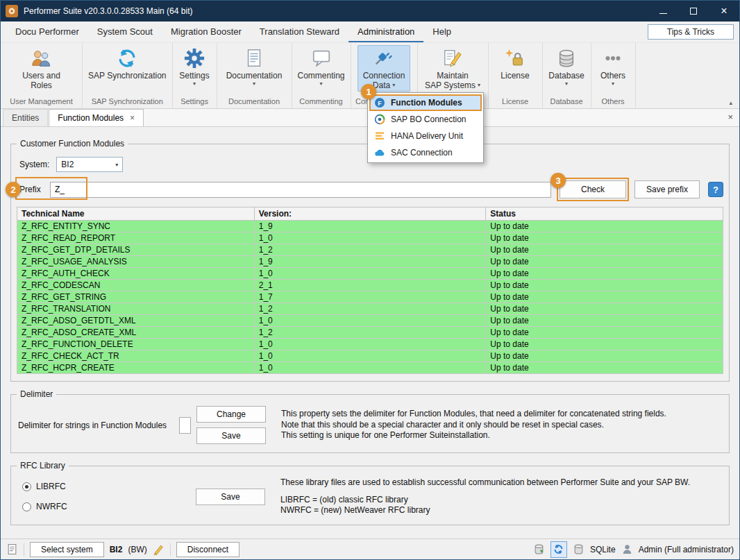 Image resolution: width=740 pixels, height=560 pixels. What do you see at coordinates (371, 262) in the screenshot?
I see `table-row: Z_RFC_USAGE_ANALYSIS1_9Up to date` at bounding box center [371, 262].